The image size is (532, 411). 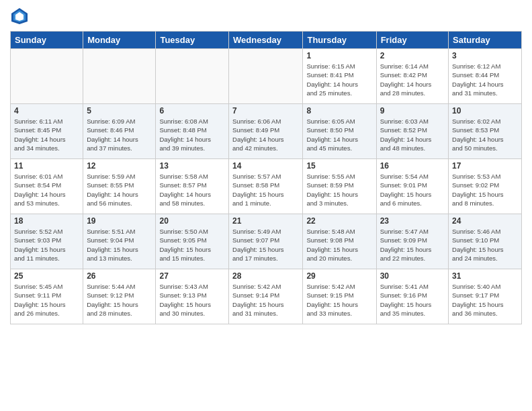 What do you see at coordinates (120, 297) in the screenshot?
I see `calendar-cell-5-2: 26Sunrise: 5:44 AM Sunset: 9:12 PM Dayli…` at bounding box center [120, 297].